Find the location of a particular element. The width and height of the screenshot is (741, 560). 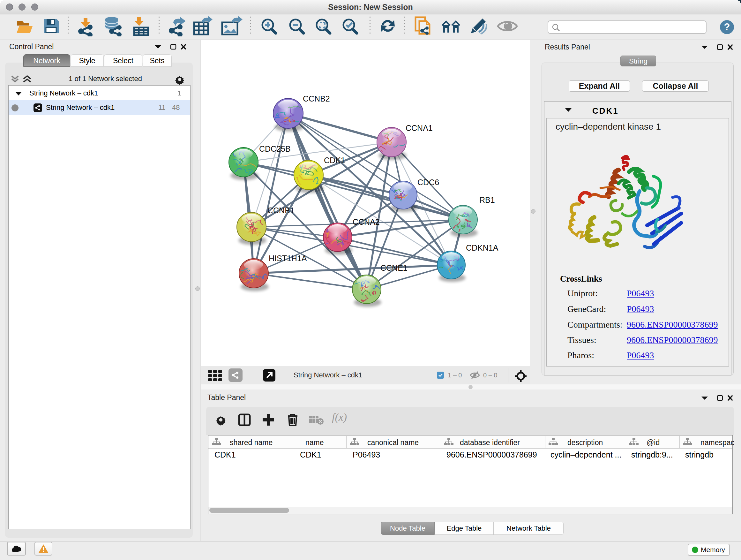

svg-text: CCNA1 is located at coordinates (419, 128).